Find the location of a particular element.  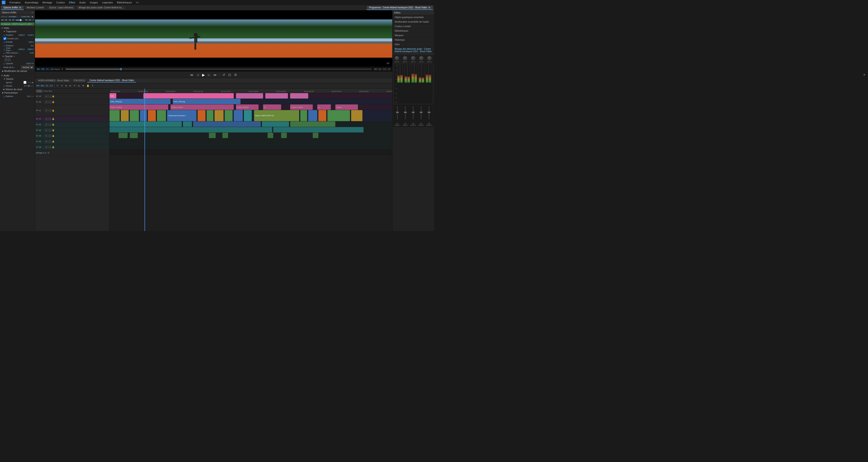

tl-select-tool: ↖ is located at coordinates (58, 86).